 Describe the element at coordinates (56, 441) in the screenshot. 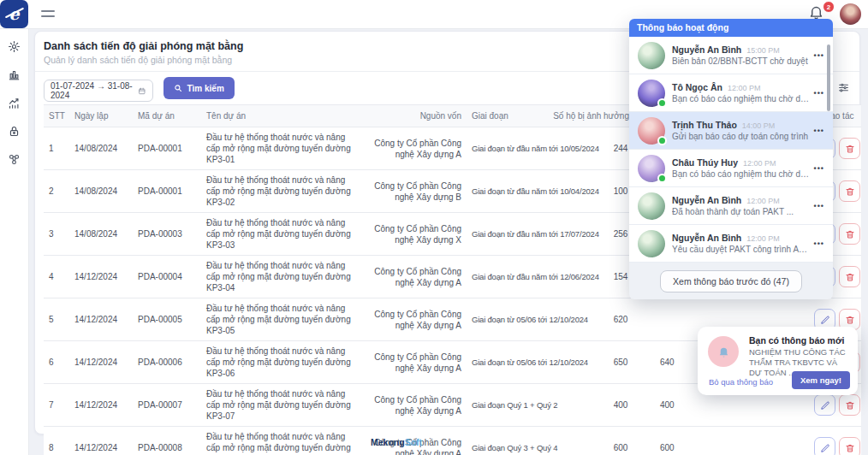

I see `table-cell: 8` at that location.